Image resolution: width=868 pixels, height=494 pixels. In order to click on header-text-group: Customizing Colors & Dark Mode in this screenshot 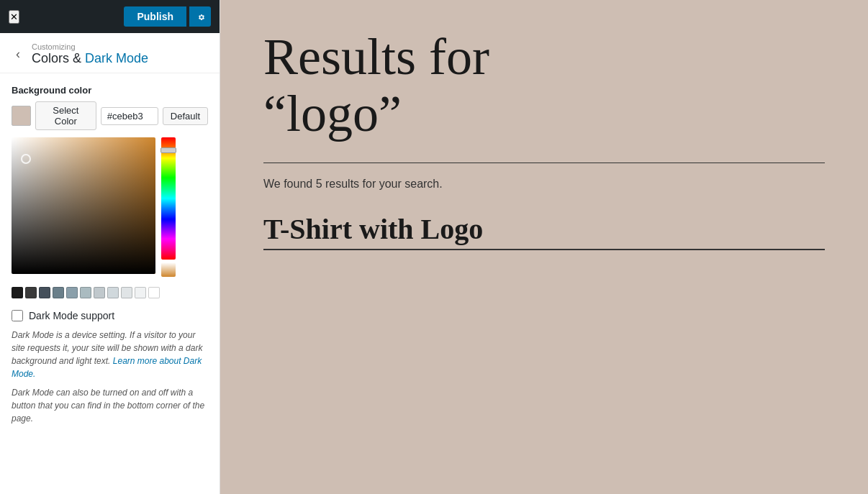, I will do `click(90, 55)`.